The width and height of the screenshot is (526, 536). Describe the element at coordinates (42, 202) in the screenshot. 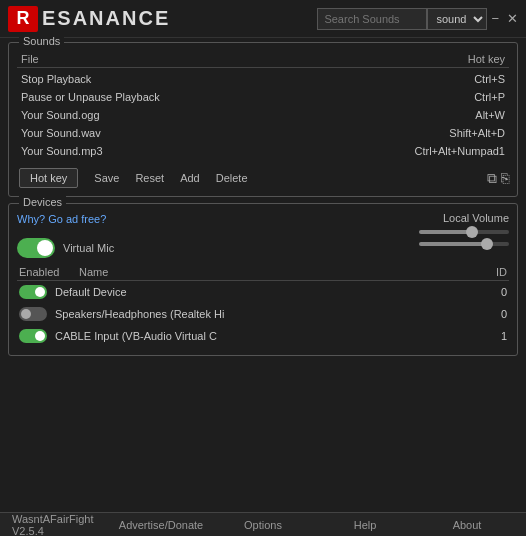

I see `devices-section-label: Devices` at that location.